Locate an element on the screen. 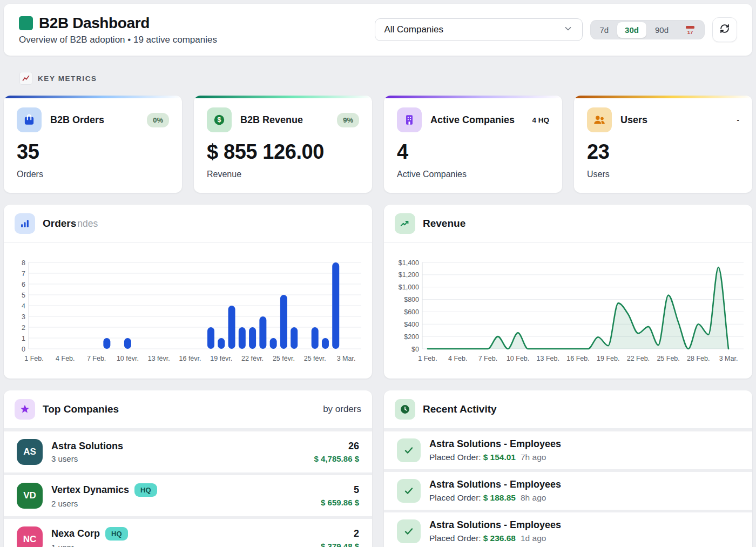  activity-time: 8h ago is located at coordinates (534, 498).